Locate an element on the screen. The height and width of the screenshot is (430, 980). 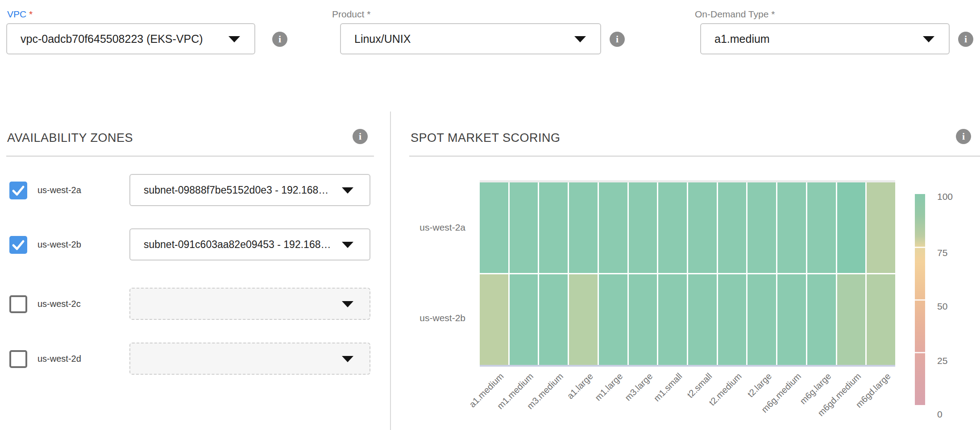
heatmap-cell-us-west-2b-m6g.medium is located at coordinates (792, 319).